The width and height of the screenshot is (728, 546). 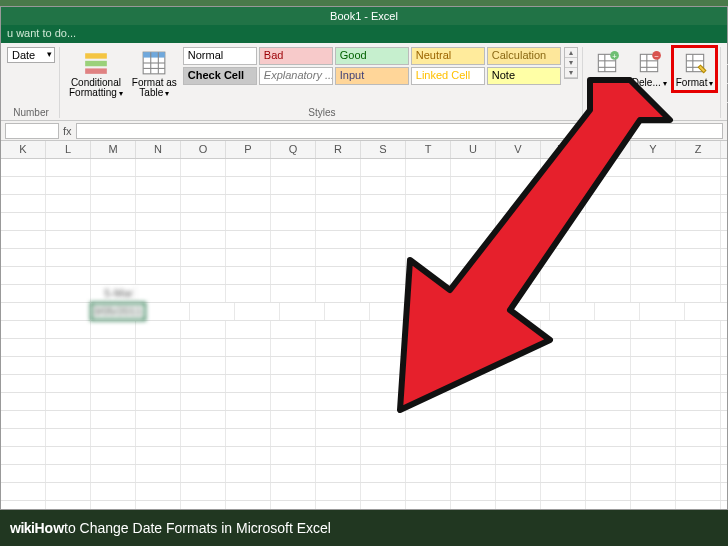 What do you see at coordinates (571, 63) in the screenshot?
I see `styles-gallery-more: ▴▾▾` at bounding box center [571, 63].